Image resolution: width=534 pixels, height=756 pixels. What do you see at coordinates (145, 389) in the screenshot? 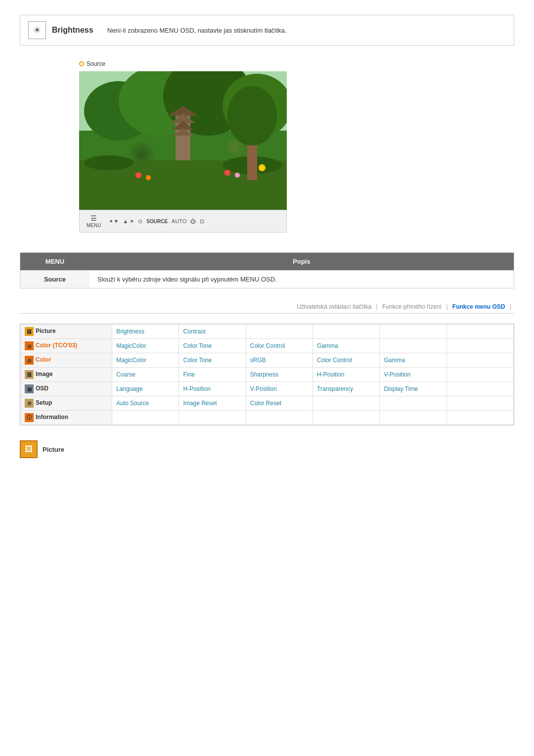
I see `menu-grid-cell: Language` at bounding box center [145, 389].